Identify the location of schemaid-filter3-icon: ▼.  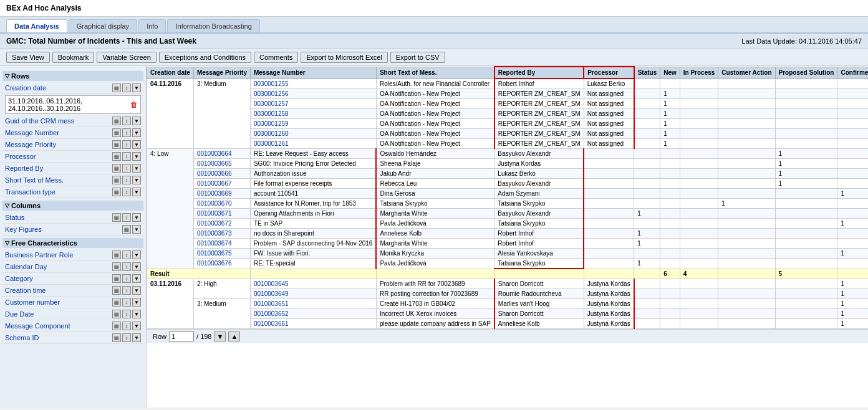
(137, 338).